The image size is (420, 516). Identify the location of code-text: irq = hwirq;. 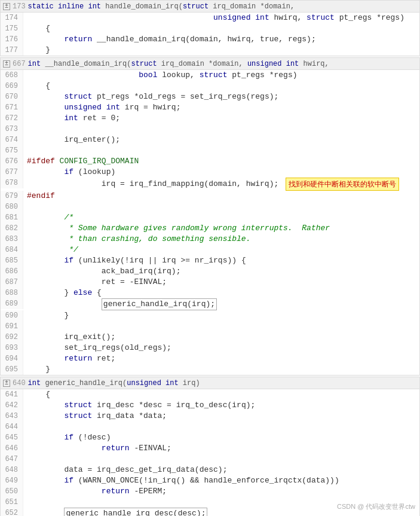
(151, 108).